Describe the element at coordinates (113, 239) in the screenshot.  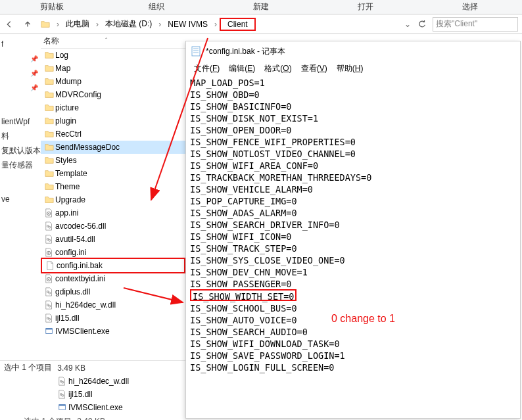
I see `file-row: avutil-54.dll` at that location.